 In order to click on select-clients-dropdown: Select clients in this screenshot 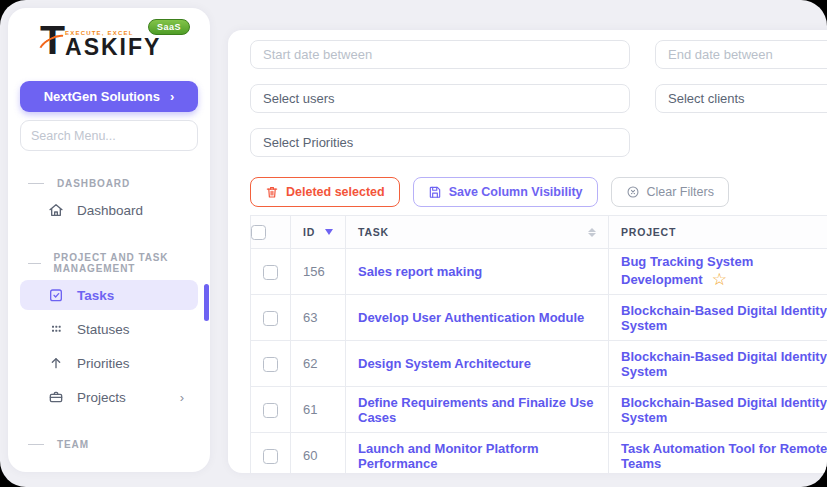, I will do `click(741, 98)`.